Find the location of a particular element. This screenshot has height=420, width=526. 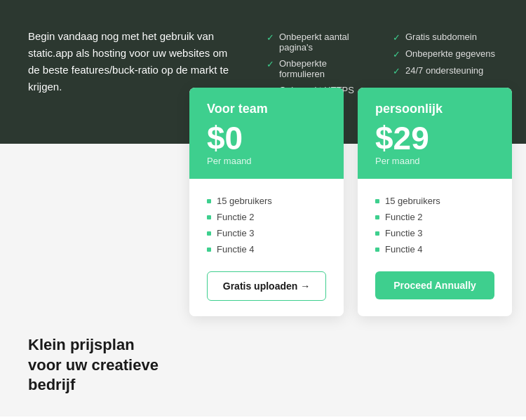

card-header-personal: persoonlijk $29 Per maand is located at coordinates (435, 133).